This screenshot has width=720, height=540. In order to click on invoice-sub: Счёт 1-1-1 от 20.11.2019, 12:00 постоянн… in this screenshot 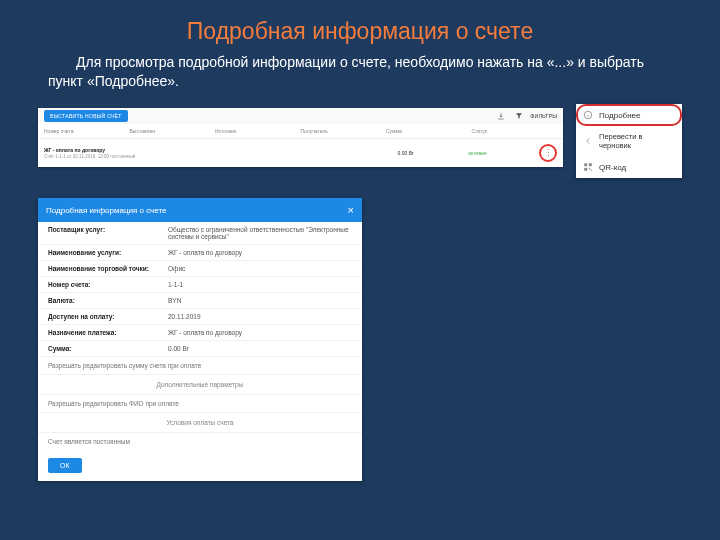, I will do `click(114, 156)`.